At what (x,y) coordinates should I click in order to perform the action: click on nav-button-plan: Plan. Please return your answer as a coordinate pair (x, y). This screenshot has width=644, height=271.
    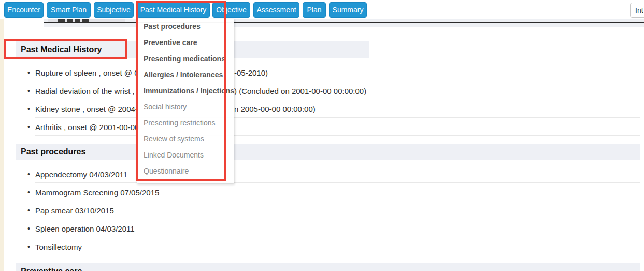
    Looking at the image, I should click on (314, 10).